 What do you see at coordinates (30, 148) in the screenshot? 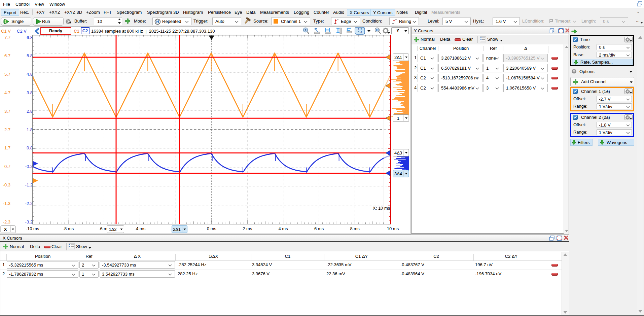
I see `svg-text: 0.8` at bounding box center [30, 148].